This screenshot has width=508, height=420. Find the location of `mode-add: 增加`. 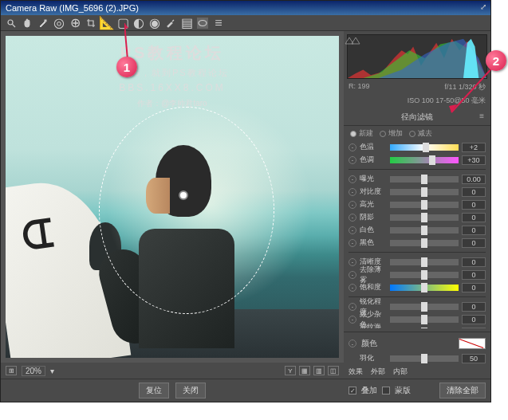

mode-add: 增加 is located at coordinates (391, 134).